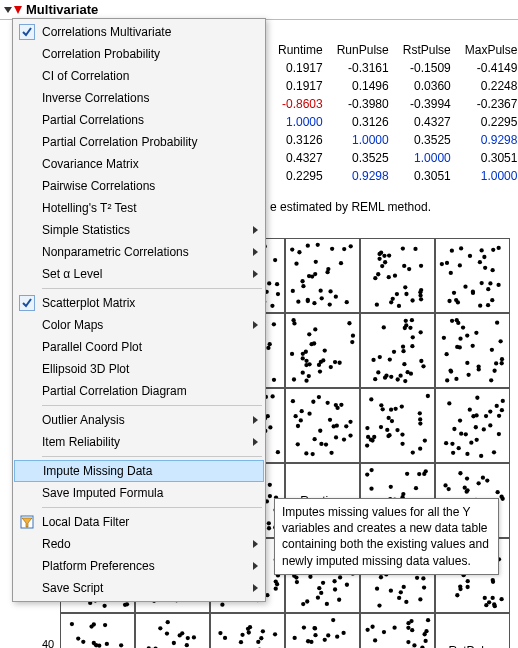 Image resolution: width=518 pixels, height=648 pixels. I want to click on table-cell: -0.3980, so click(363, 104).